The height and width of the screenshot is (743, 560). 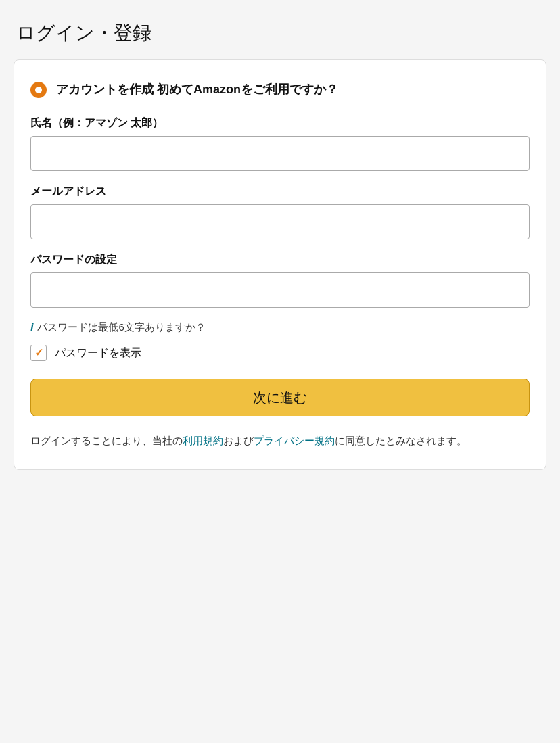 What do you see at coordinates (400, 441) in the screenshot?
I see `legal-suffix: に同意したとみなされます。` at bounding box center [400, 441].